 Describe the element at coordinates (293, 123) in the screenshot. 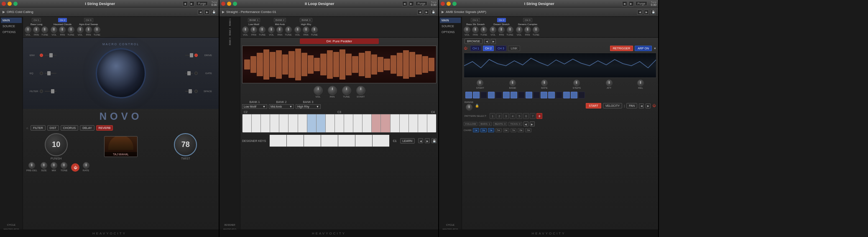

I see `key-w6` at that location.